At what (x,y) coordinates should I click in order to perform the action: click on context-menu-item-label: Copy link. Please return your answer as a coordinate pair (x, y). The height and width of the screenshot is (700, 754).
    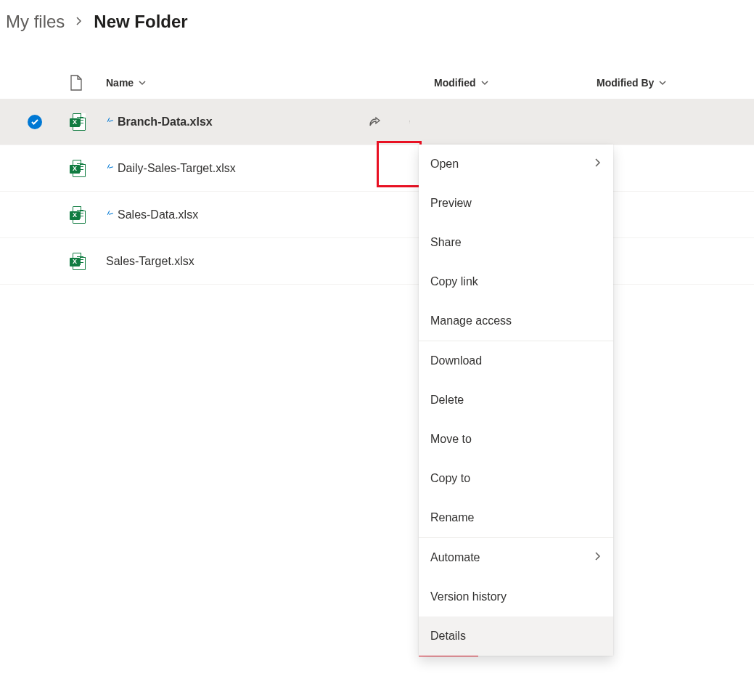
    Looking at the image, I should click on (454, 282).